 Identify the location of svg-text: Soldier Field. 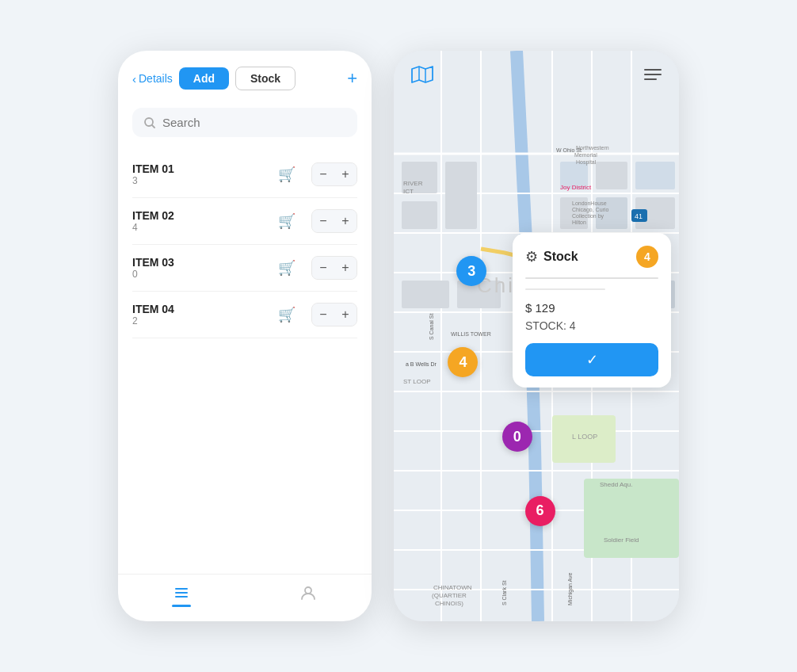
(621, 540).